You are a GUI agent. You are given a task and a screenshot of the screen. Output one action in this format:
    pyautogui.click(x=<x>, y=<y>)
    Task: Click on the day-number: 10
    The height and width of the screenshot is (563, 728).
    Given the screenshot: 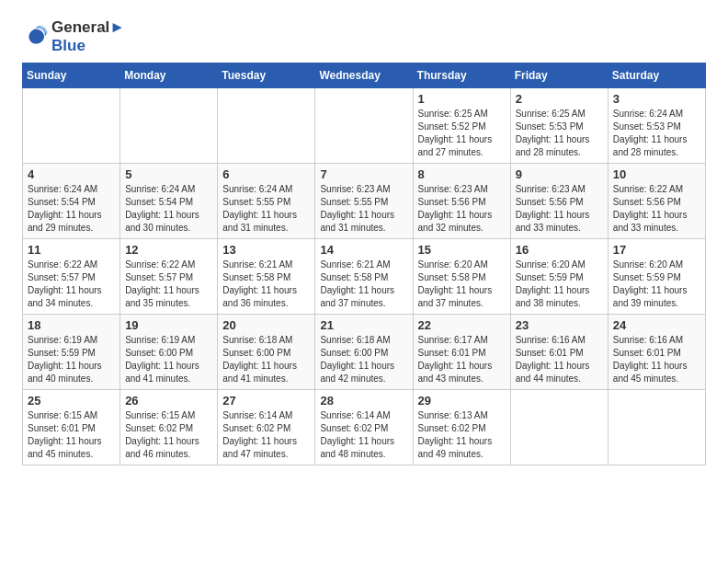 What is the action you would take?
    pyautogui.click(x=656, y=175)
    